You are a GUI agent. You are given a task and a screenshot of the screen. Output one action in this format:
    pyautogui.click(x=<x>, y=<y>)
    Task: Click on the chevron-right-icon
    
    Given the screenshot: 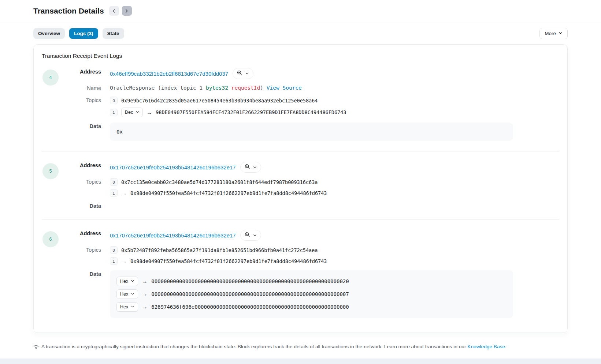 What is the action you would take?
    pyautogui.click(x=127, y=11)
    